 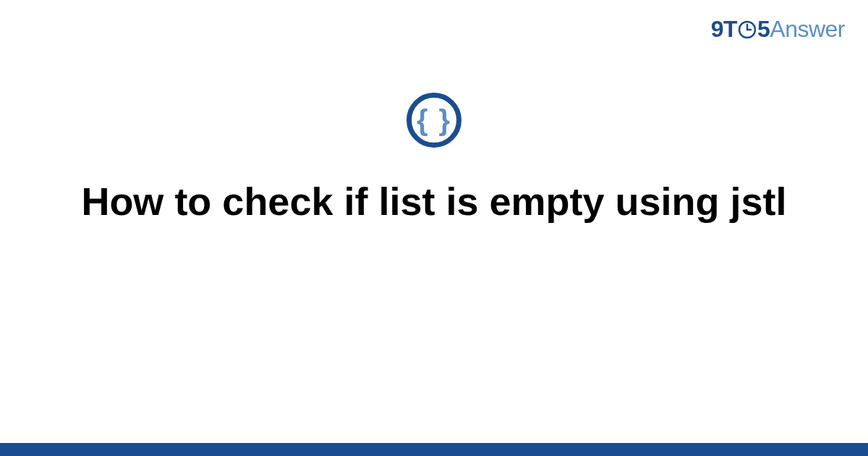 What do you see at coordinates (764, 29) in the screenshot?
I see `logo-text-5: 5` at bounding box center [764, 29].